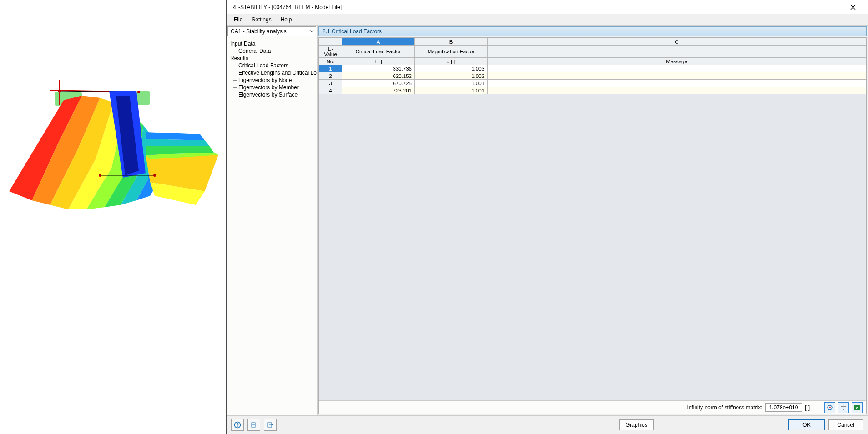 The width and height of the screenshot is (868, 434). Describe the element at coordinates (378, 76) in the screenshot. I see `cell-critical: 620.152` at that location.